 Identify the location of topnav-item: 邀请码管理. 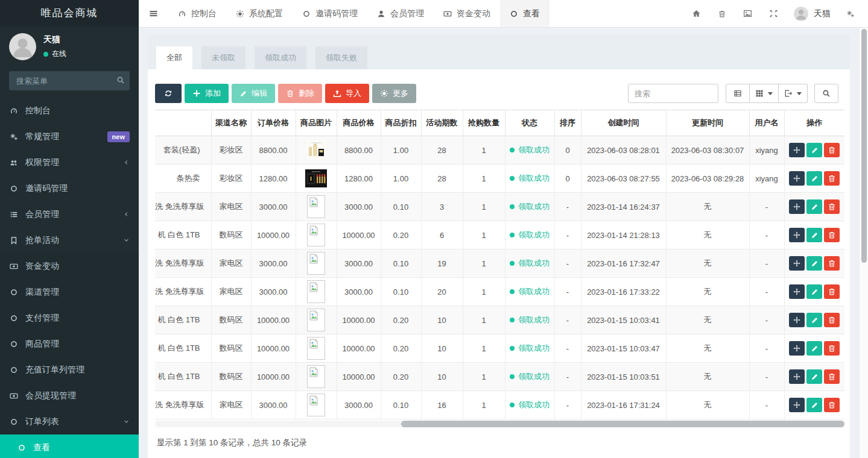
(330, 13).